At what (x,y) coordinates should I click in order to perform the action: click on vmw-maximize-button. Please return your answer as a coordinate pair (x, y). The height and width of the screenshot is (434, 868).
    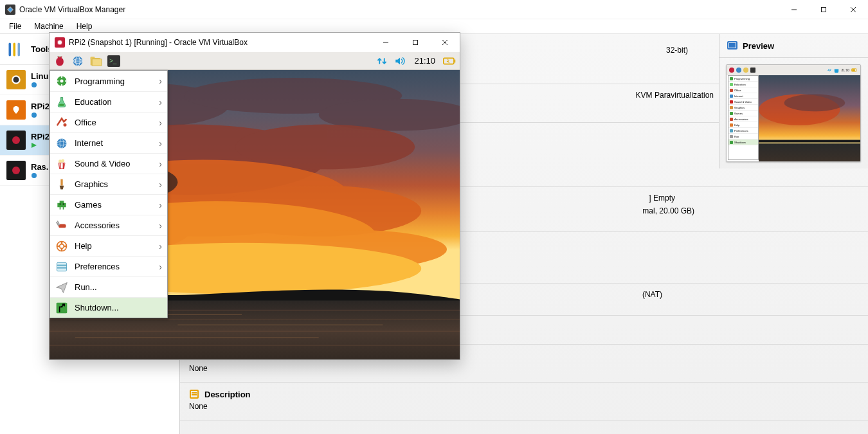
    Looking at the image, I should click on (415, 42).